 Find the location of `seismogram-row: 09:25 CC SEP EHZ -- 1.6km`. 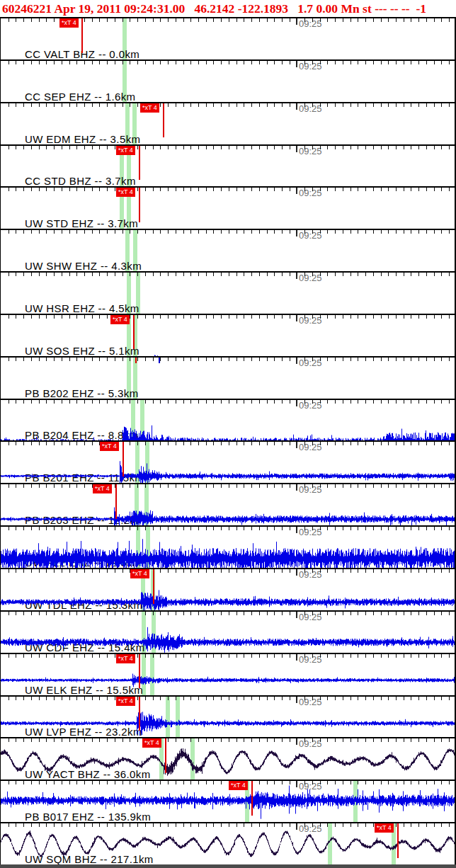

seismogram-row: 09:25 CC SEP EHZ -- 1.6km is located at coordinates (228, 81).